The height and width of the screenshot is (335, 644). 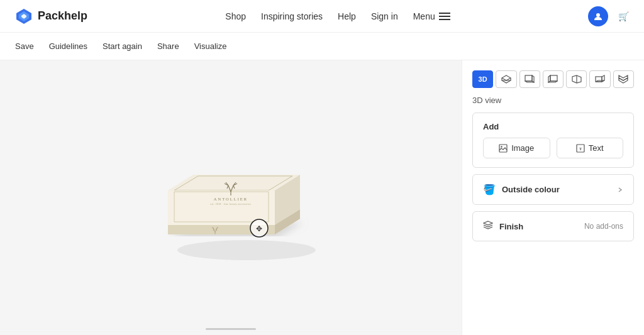 What do you see at coordinates (235, 16) in the screenshot?
I see `nav-shop: Shop` at bounding box center [235, 16].